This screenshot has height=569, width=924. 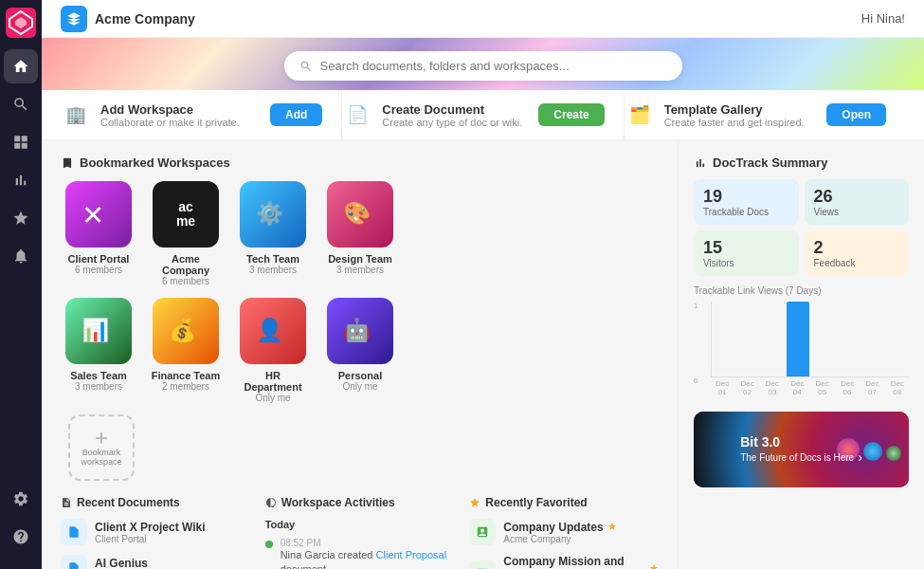 What do you see at coordinates (99, 387) in the screenshot?
I see `workspace-members-sales-team: 3 members` at bounding box center [99, 387].